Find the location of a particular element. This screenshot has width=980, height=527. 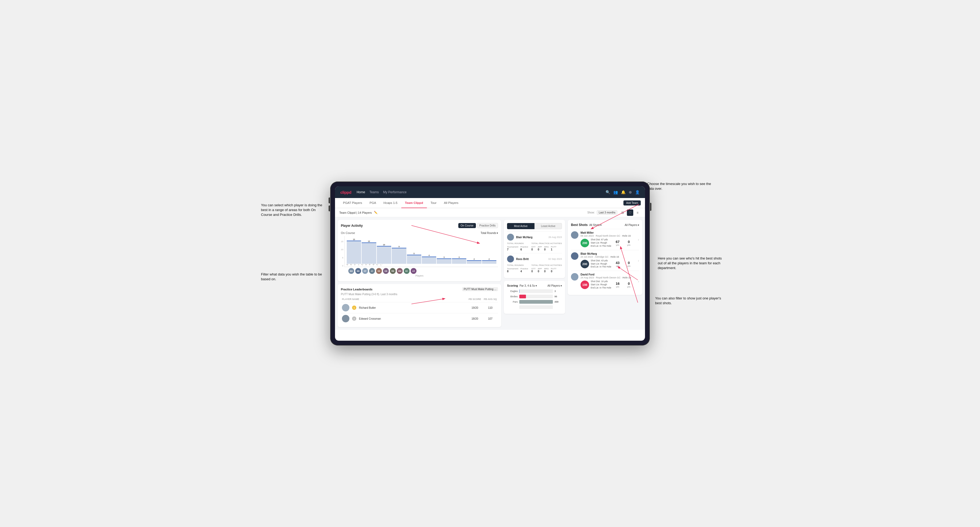

player-label-df: D. Ford is located at coordinates (356, 265).